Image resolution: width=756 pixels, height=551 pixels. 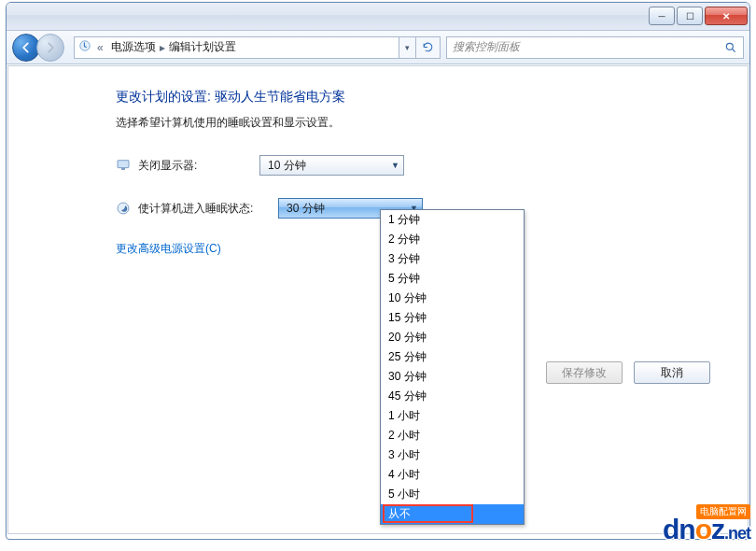 What do you see at coordinates (418, 165) in the screenshot?
I see `row-turn-off-display: 关闭显示器: 10 分钟 ▼` at bounding box center [418, 165].